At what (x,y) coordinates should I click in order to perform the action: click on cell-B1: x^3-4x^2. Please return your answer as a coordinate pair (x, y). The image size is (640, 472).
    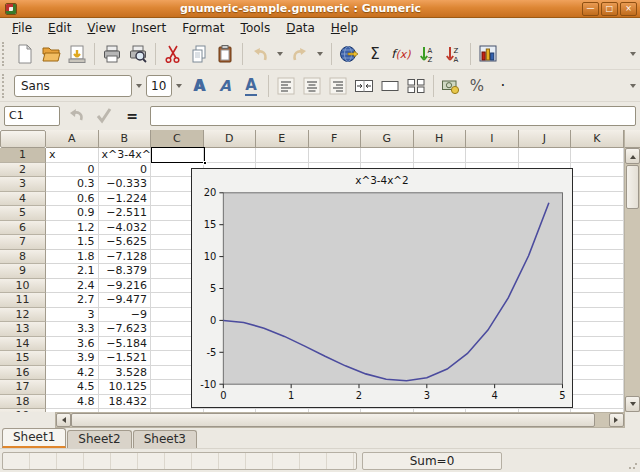
    Looking at the image, I should click on (126, 156).